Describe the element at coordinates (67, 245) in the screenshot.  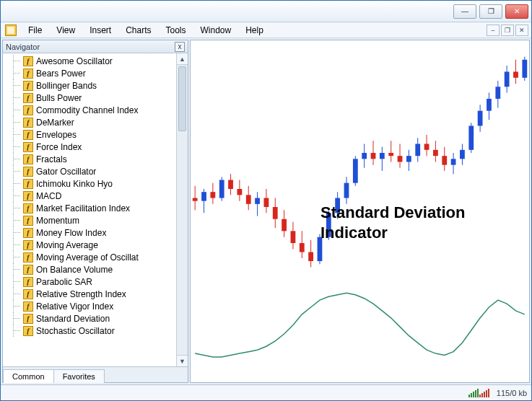
I see `indicator-label: Moving Average` at that location.